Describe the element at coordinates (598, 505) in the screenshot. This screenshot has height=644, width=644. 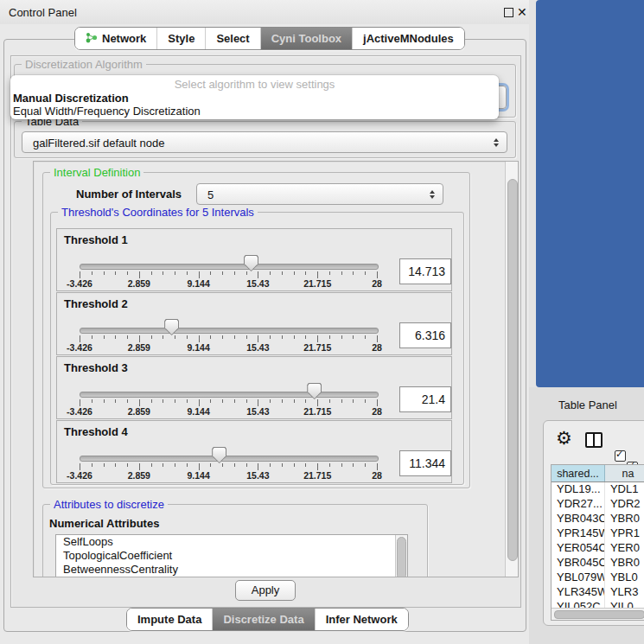
I see `table-row: YDR27...YDR2` at that location.